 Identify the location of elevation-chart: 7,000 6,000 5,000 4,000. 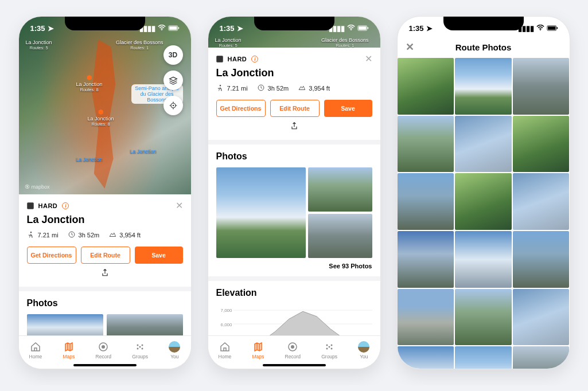
(294, 320).